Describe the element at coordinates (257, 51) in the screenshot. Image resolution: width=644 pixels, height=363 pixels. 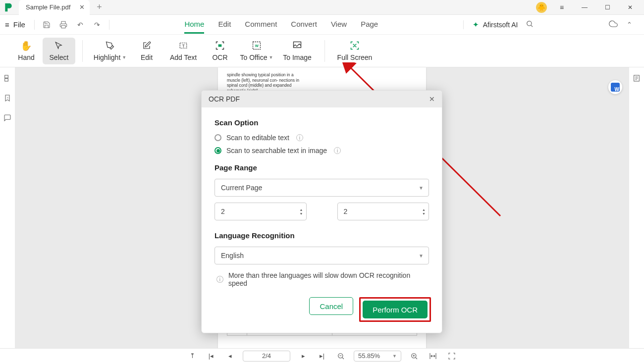
I see `tool-to-office: W To Office▼` at that location.